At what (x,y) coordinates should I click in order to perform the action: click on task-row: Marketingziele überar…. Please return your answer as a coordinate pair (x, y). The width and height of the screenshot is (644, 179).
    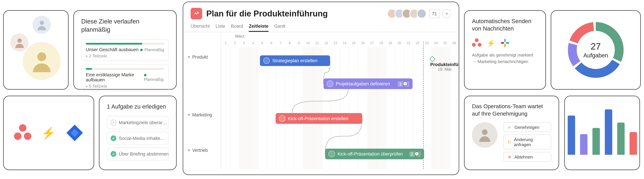
    Looking at the image, I should click on (138, 122).